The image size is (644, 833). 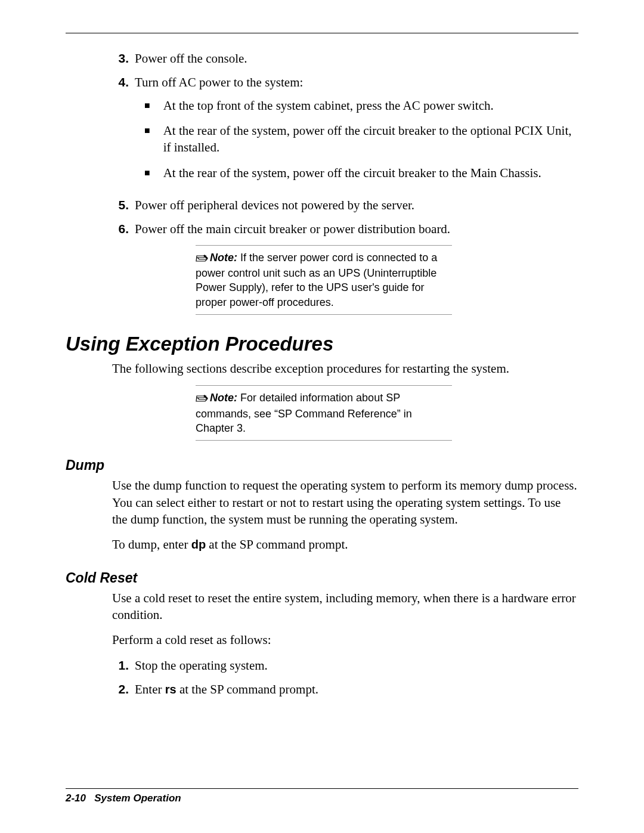 What do you see at coordinates (357, 140) in the screenshot?
I see `sub-bullets: ■ At the top front of the system cabinet…` at bounding box center [357, 140].